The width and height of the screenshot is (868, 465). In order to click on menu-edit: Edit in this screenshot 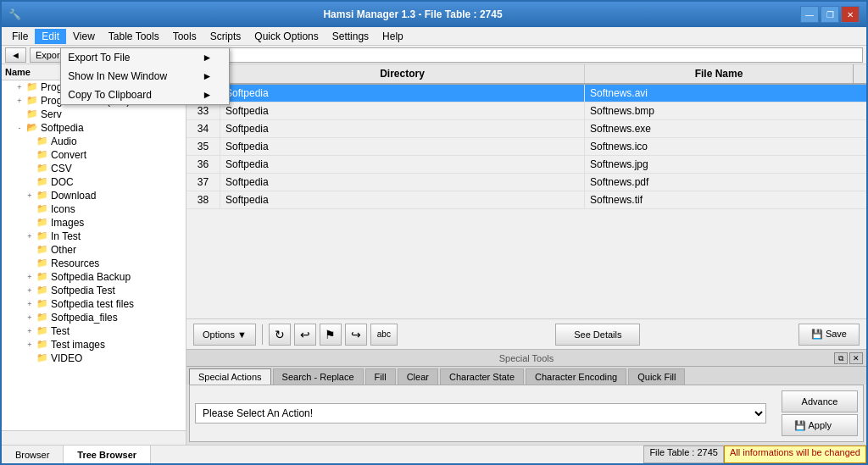, I will do `click(51, 36)`.